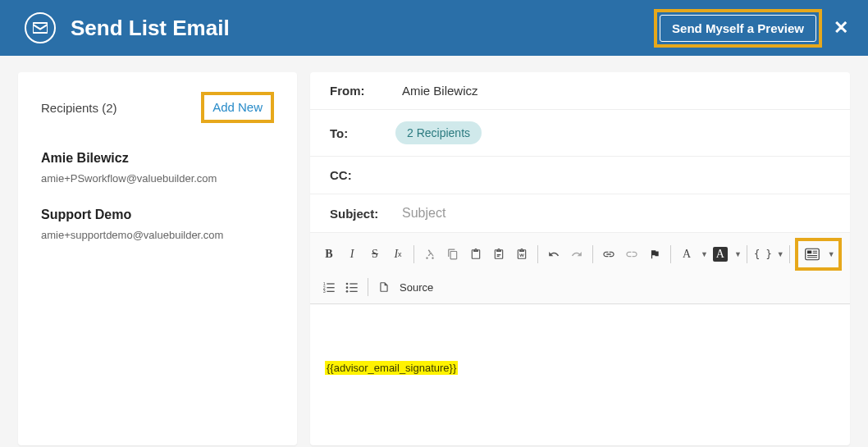 Image resolution: width=868 pixels, height=447 pixels. I want to click on signature-placeholder-token: {{advisor_email_signature}}, so click(391, 367).